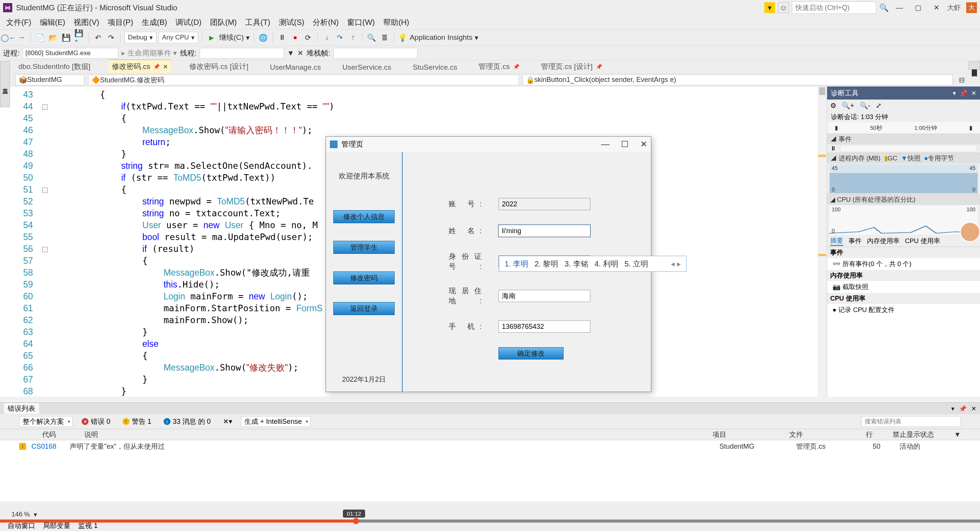 The image size is (980, 531). I want to click on diag-cpu-row: ● 记录 CPU 配置文件, so click(903, 310).